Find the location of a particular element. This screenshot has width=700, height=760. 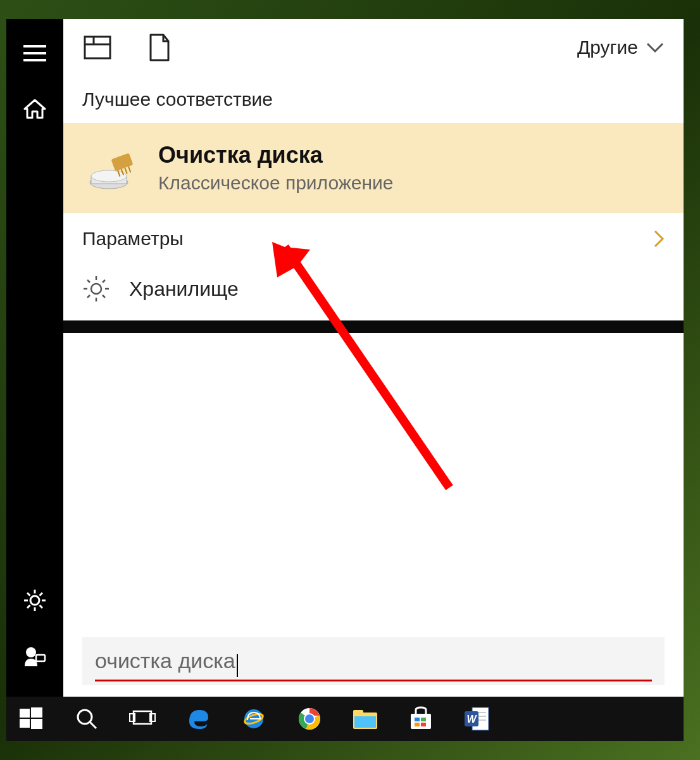

home-icon is located at coordinates (35, 109).